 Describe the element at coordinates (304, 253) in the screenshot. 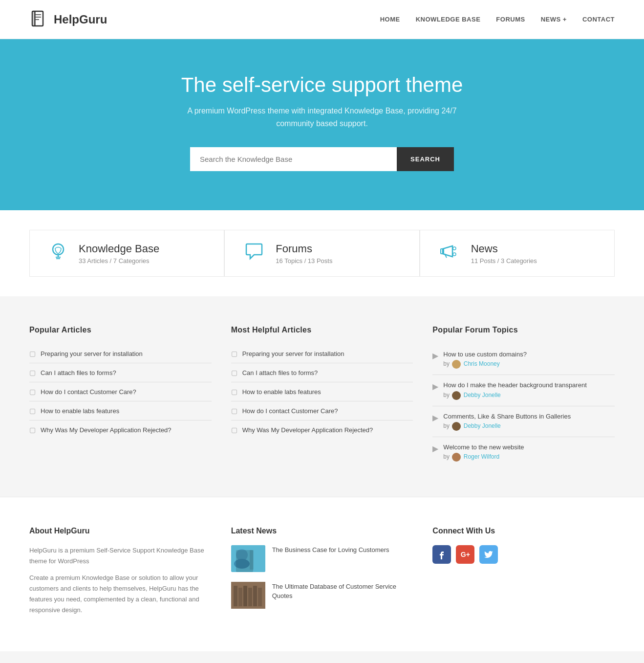

I see `stat-info-forums: Forums 16 Topics / 13 Posts` at that location.